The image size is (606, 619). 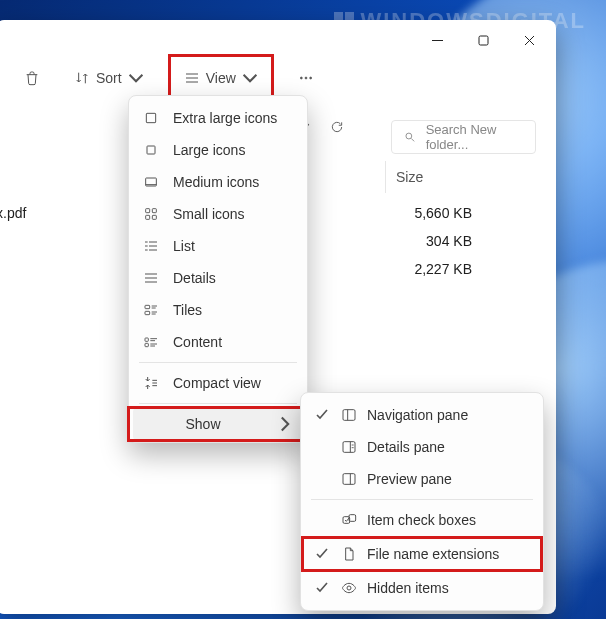 I want to click on menu-label: Details, so click(x=194, y=278).